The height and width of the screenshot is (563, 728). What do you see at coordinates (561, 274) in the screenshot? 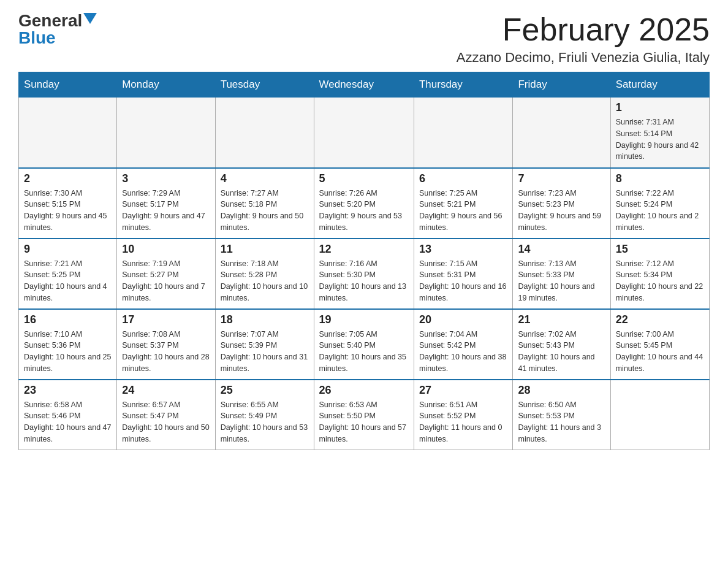
I see `day-cell-2-5: 14Sunrise: 7:13 AMSunset: 5:33 PMDayligh…` at bounding box center [561, 274].